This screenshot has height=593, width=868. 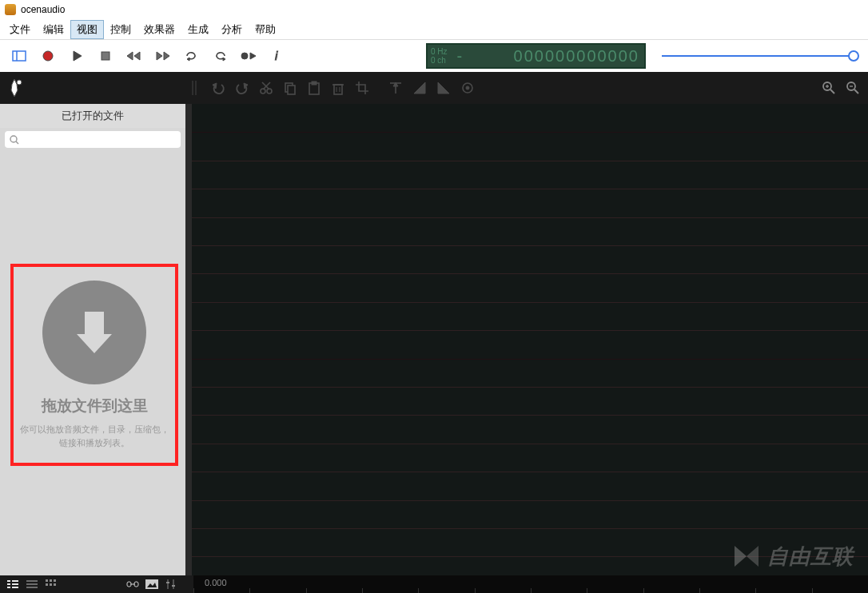 What do you see at coordinates (440, 51) in the screenshot?
I see `counter-hz: 0 Hz` at bounding box center [440, 51].